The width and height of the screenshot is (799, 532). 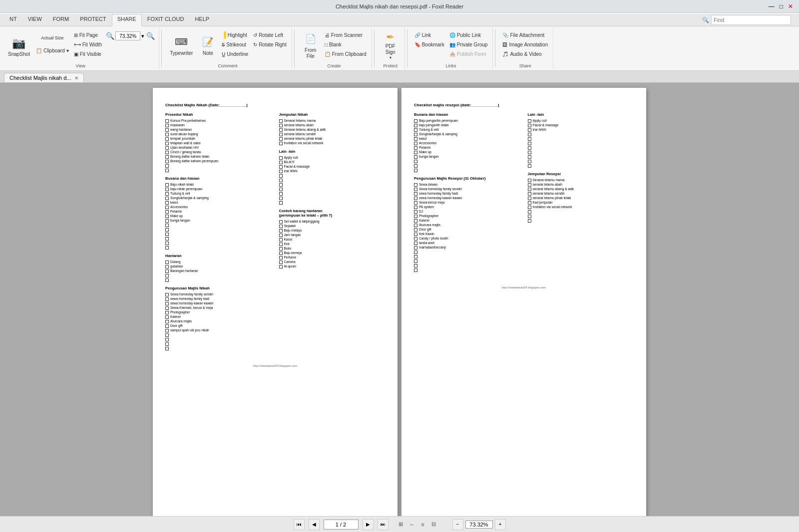 I want to click on close-btn: ✕, so click(x=791, y=6).